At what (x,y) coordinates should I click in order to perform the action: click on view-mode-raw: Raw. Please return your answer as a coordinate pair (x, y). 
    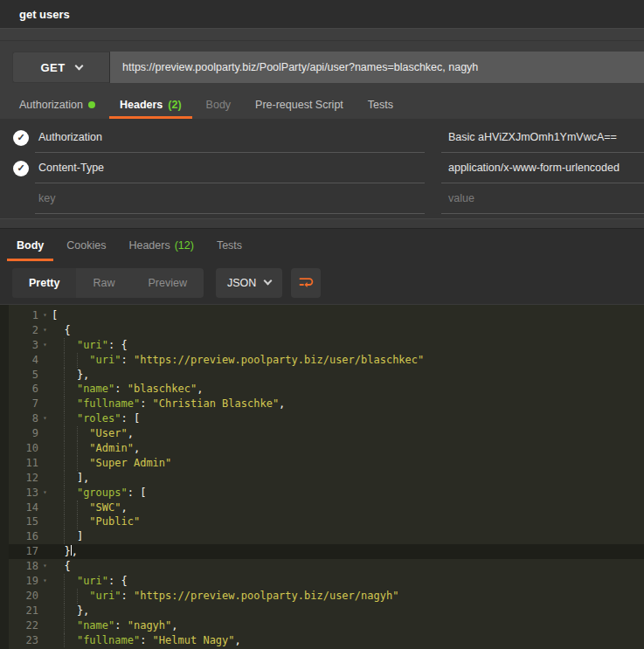
    Looking at the image, I should click on (103, 283).